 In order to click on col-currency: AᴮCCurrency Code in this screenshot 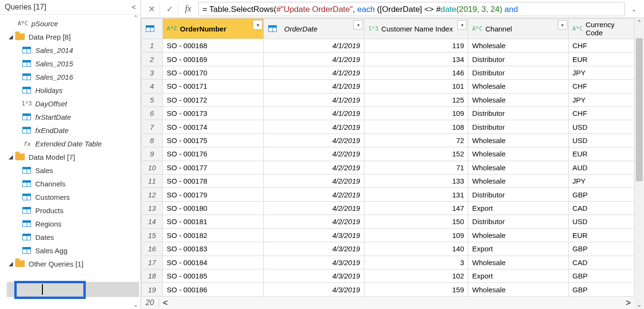, I will do `click(601, 29)`.